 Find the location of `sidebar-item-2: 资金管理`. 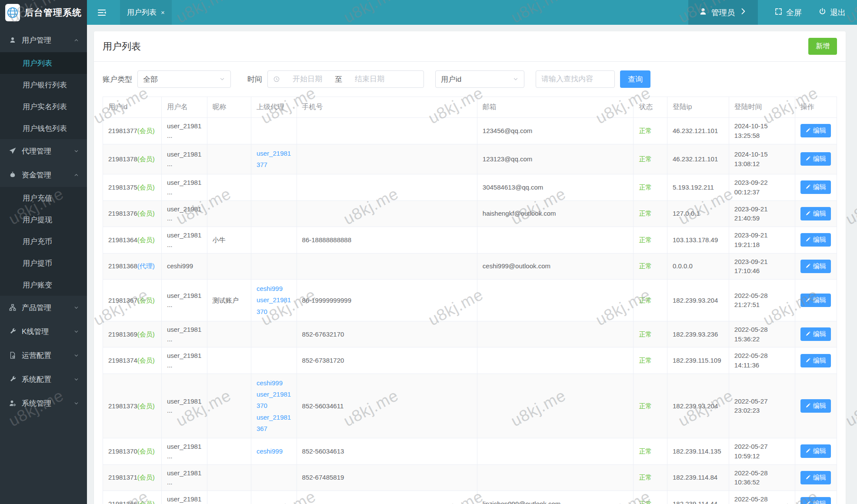

sidebar-item-2: 资金管理 is located at coordinates (43, 175).